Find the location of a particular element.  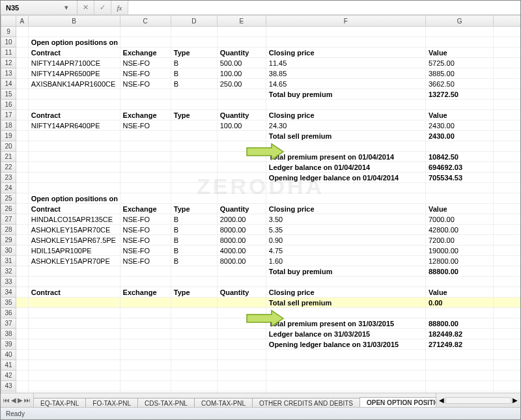

name-box: ▾ is located at coordinates (39, 8).